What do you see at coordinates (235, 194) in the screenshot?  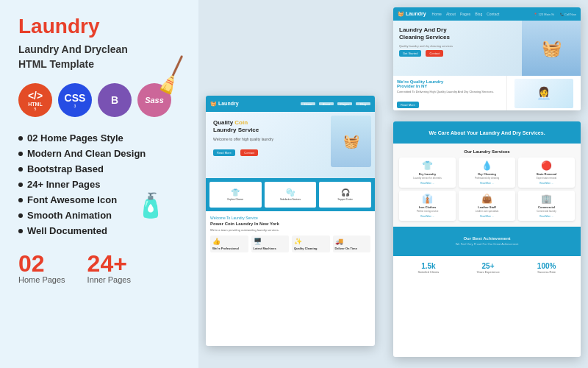 I see `mockup-card-cleaner: 👕 Explore Cleaner` at bounding box center [235, 194].